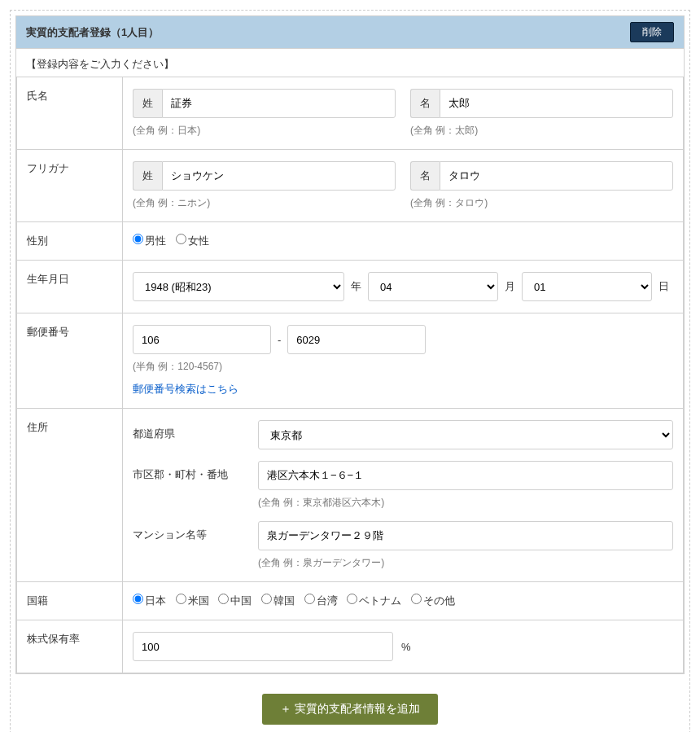 The height and width of the screenshot is (732, 700). I want to click on kana-first-prefix: 名, so click(425, 176).